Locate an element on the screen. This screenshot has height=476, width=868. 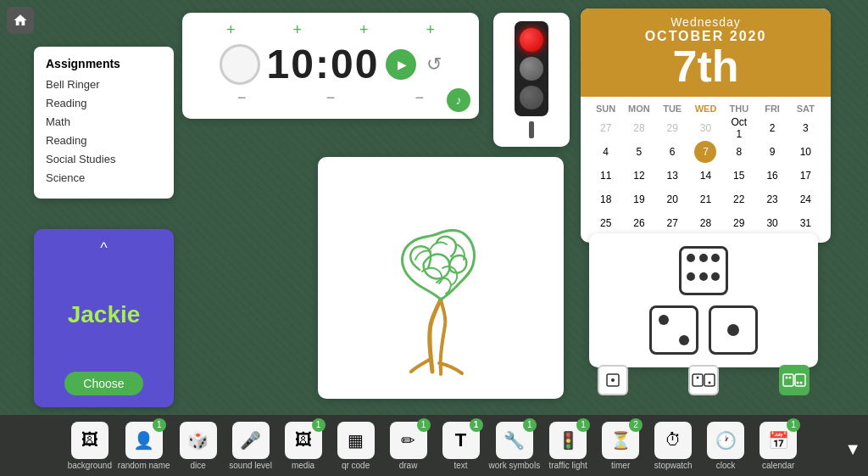
user-chevron-icon: ^ is located at coordinates (103, 248).